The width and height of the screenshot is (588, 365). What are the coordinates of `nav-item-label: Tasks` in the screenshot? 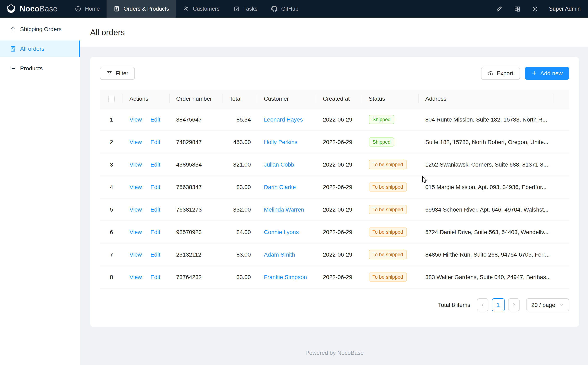 It's located at (250, 9).